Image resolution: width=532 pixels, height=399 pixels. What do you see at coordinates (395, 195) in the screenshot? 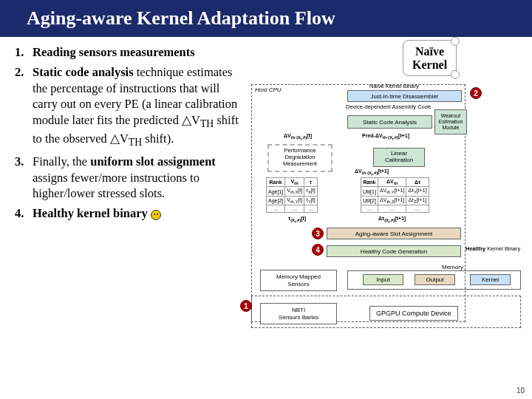
I see `calibration-table: RankΔVthΔτ Util[1]ΔVth,Y[t+1]ΔτY[t+1] Ut…` at bounding box center [395, 195].